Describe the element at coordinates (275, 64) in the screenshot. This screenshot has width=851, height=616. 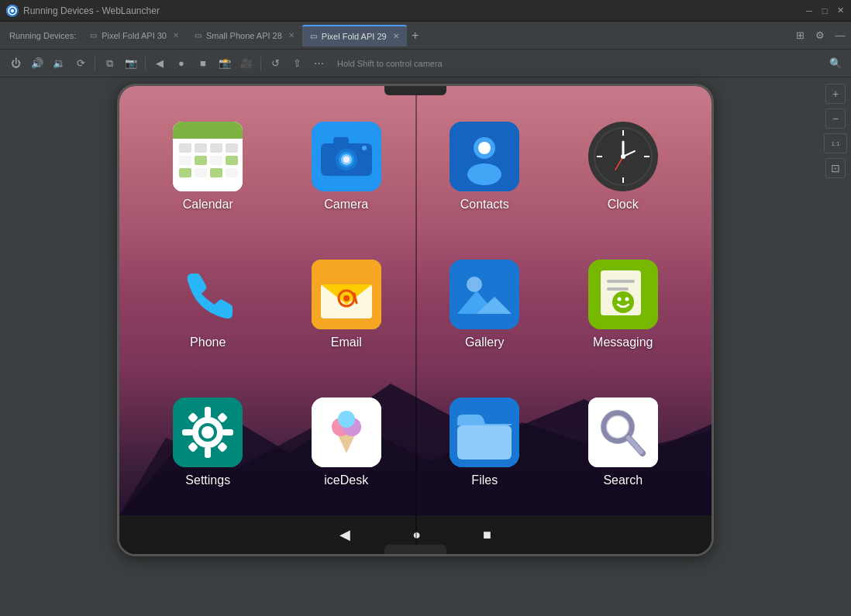
I see `refresh-button: ↺` at that location.